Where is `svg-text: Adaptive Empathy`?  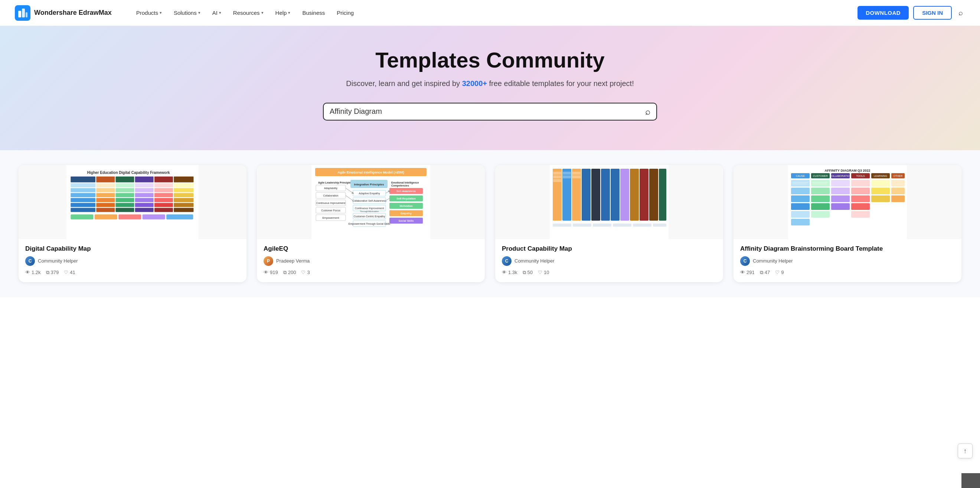
svg-text: Adaptive Empathy is located at coordinates (370, 193).